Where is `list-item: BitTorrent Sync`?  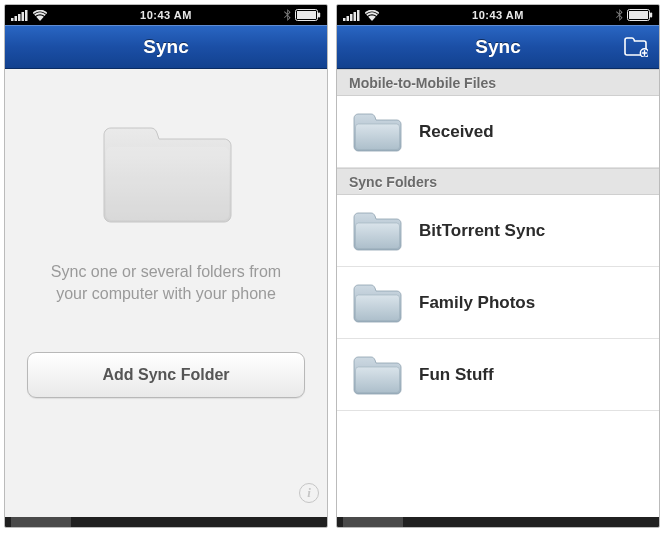 list-item: BitTorrent Sync is located at coordinates (498, 231).